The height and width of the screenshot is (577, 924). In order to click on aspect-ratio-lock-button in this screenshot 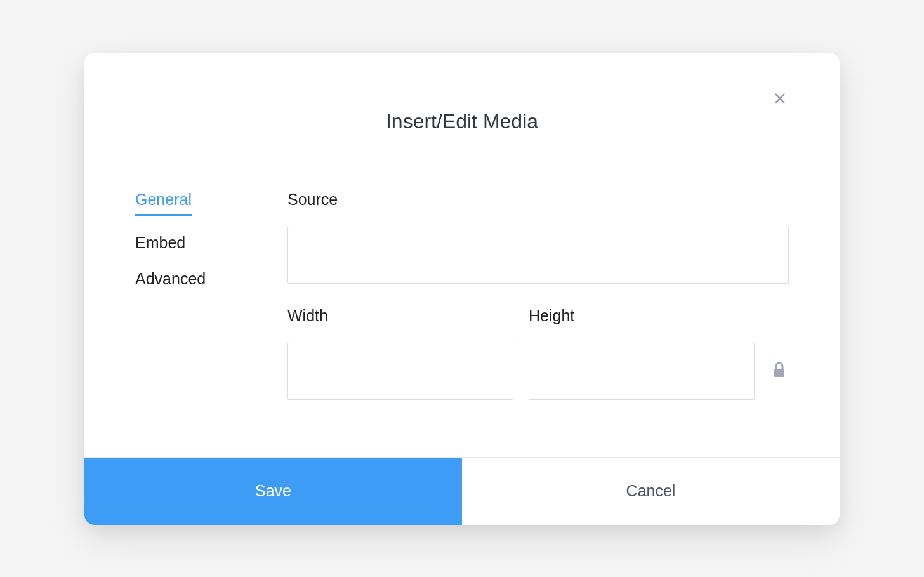, I will do `click(779, 371)`.